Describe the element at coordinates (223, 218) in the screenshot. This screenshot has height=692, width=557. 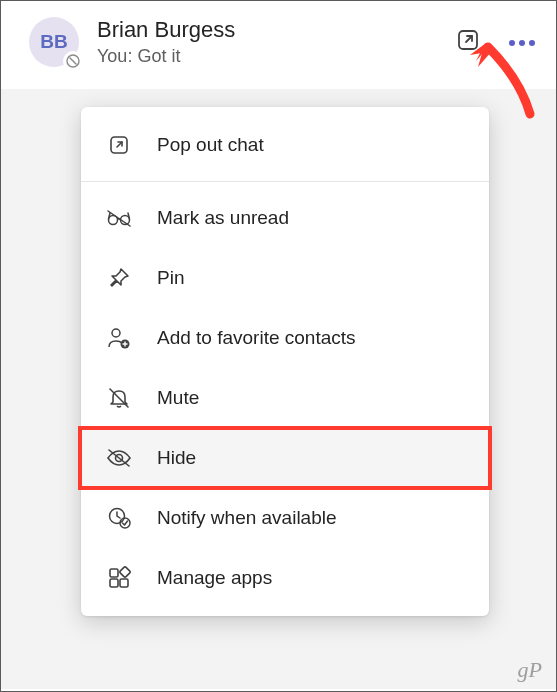
I see `menu-label: Mark as unread` at that location.